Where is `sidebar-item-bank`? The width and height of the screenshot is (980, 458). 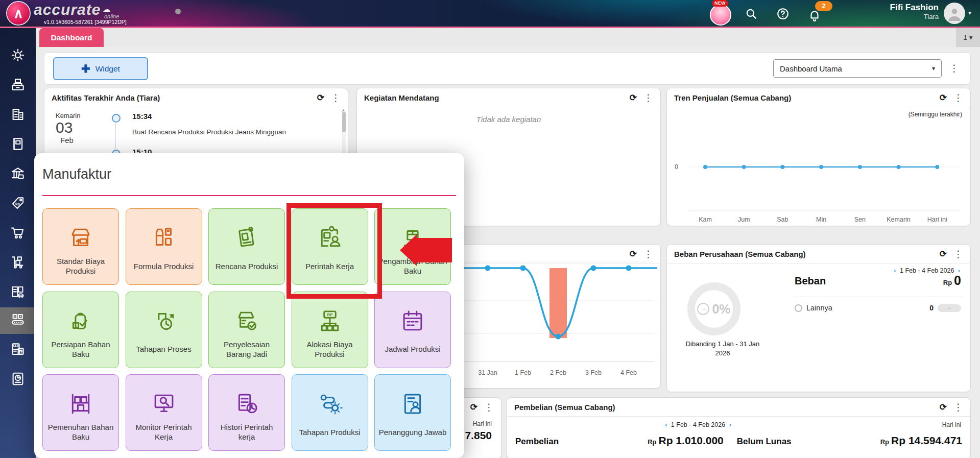 sidebar-item-bank is located at coordinates (18, 175).